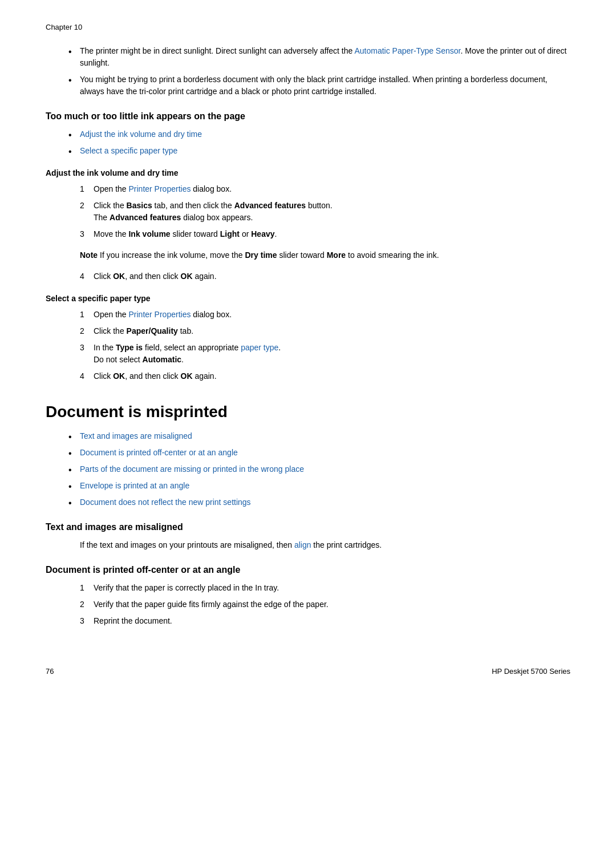 The image size is (616, 853). What do you see at coordinates (50, 671) in the screenshot?
I see `page-number: 76` at bounding box center [50, 671].